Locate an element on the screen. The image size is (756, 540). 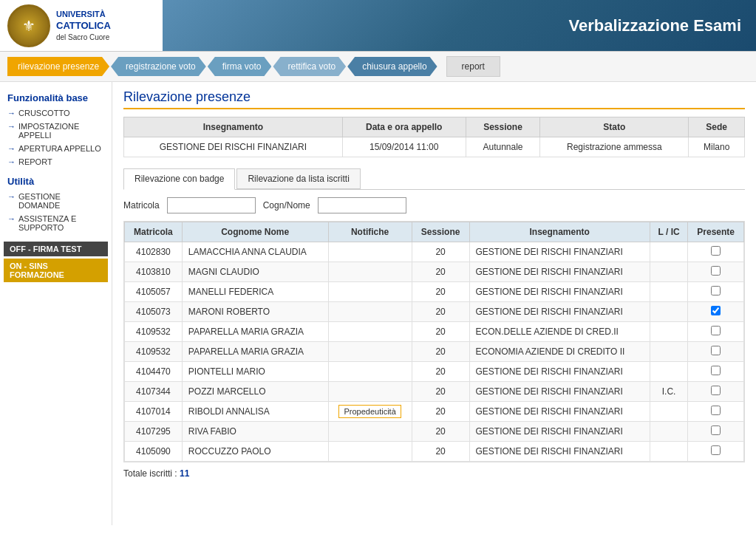
workflow-step-report: report is located at coordinates (473, 66).